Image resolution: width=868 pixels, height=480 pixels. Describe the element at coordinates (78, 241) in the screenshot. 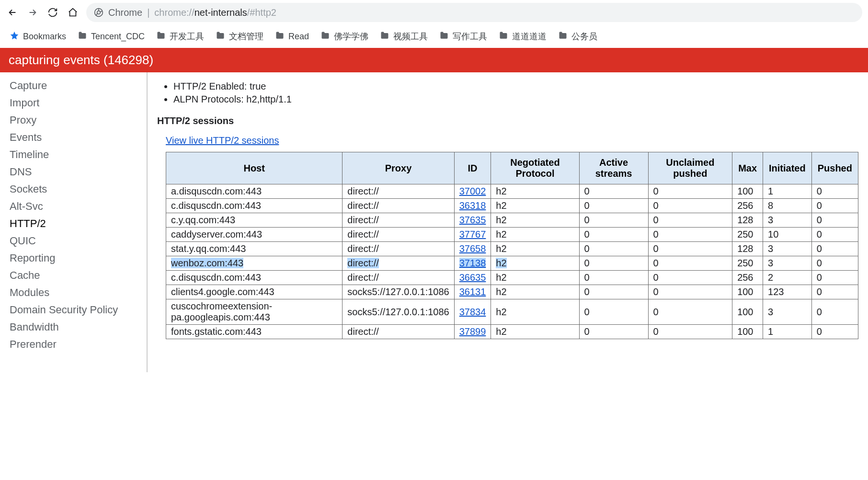

I see `sidebar-item-quic: QUIC` at that location.